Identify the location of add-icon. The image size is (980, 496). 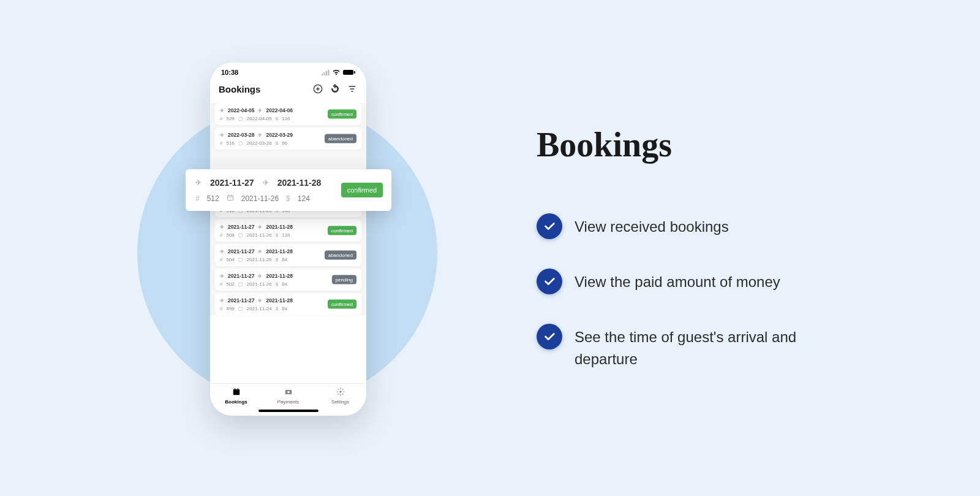
(318, 89).